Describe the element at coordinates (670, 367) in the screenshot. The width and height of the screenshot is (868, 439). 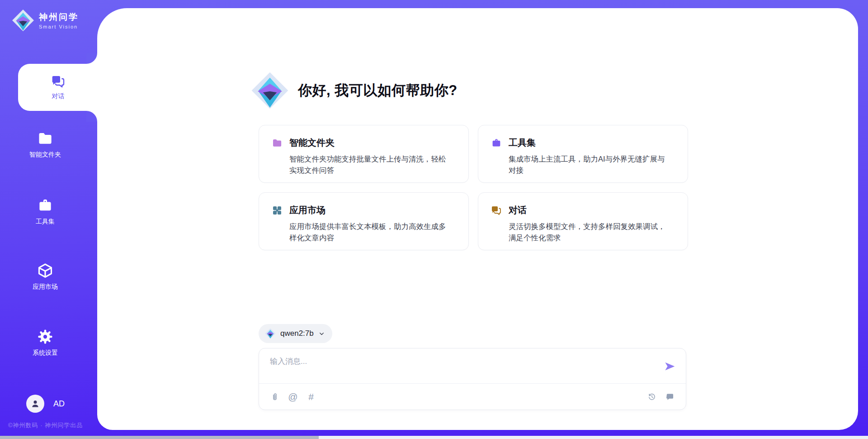
I see `send-button` at that location.